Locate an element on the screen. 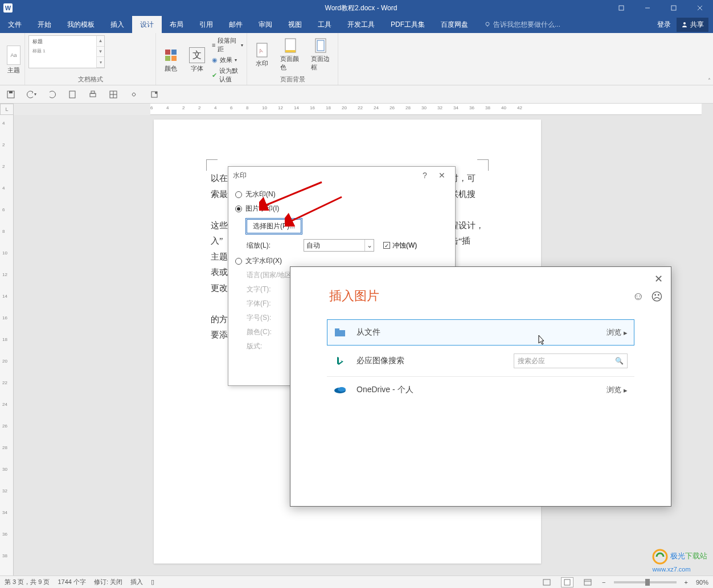 The image size is (713, 588). tab-pdf: PDF工具集 is located at coordinates (408, 24).